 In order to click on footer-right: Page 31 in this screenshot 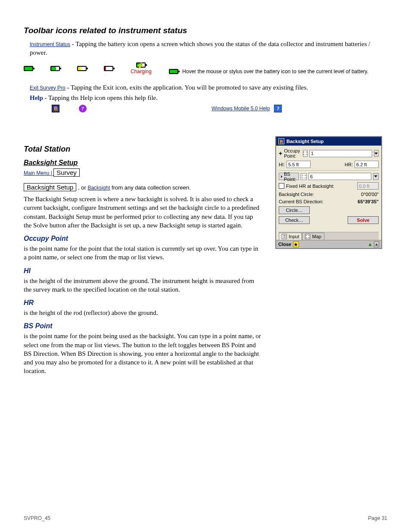, I will do `click(377, 518)`.